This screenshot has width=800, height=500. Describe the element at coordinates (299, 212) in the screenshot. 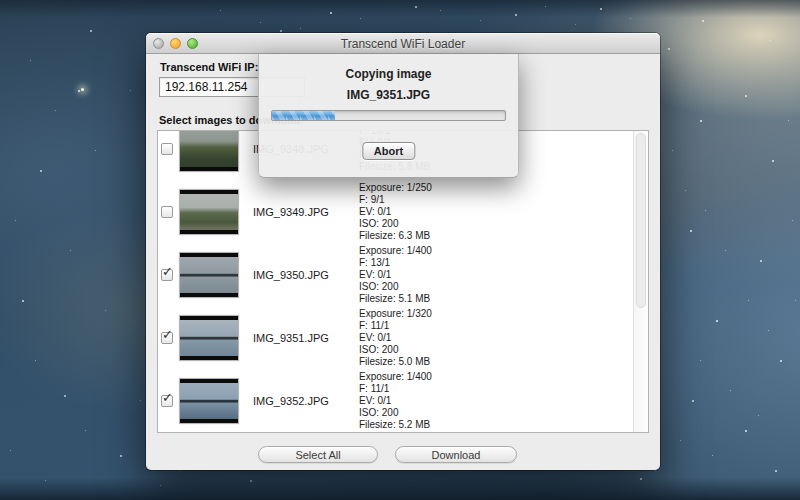

I see `image-filename: IMG_9349.JPG` at that location.